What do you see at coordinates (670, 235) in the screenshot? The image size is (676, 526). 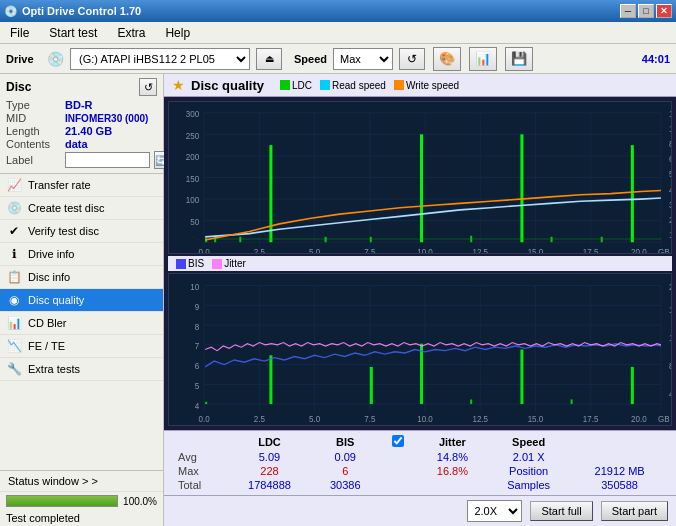 I see `svg-text: 1X` at bounding box center [670, 235].